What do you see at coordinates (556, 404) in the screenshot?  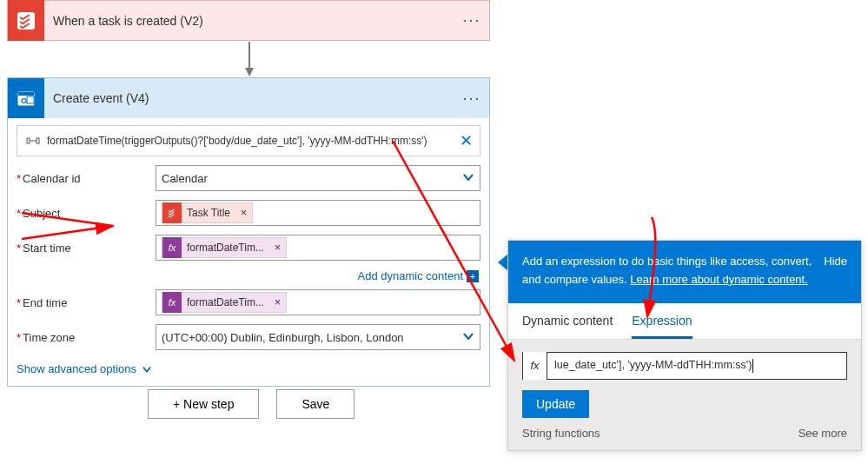 I see `update-button: Update` at bounding box center [556, 404].